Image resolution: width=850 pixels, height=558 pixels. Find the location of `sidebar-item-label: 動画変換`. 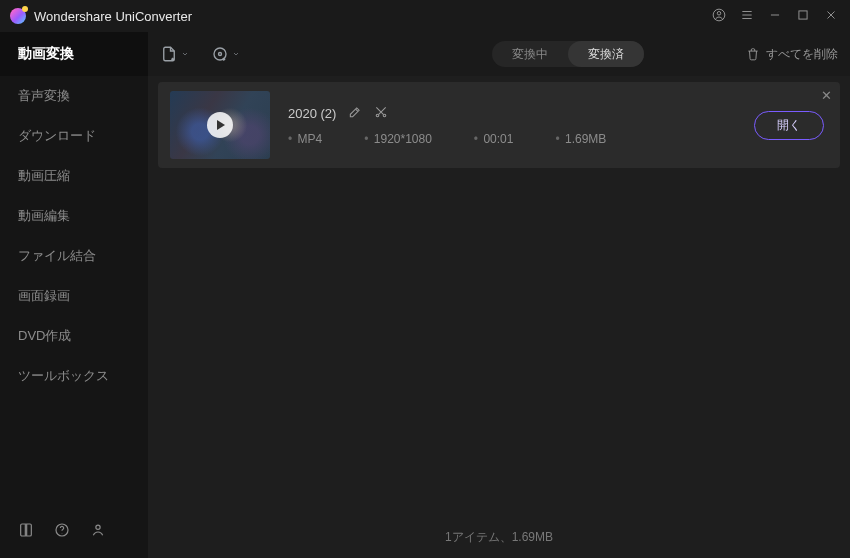

sidebar-item-label: 動画変換 is located at coordinates (46, 54).